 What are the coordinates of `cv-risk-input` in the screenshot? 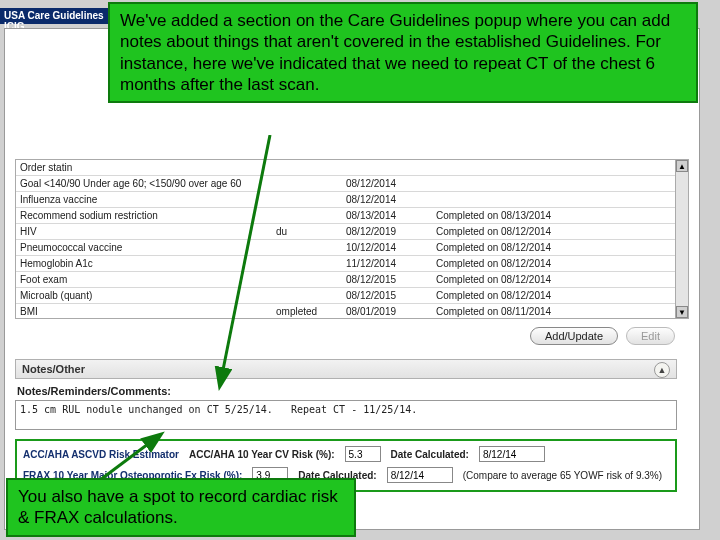 It's located at (363, 454).